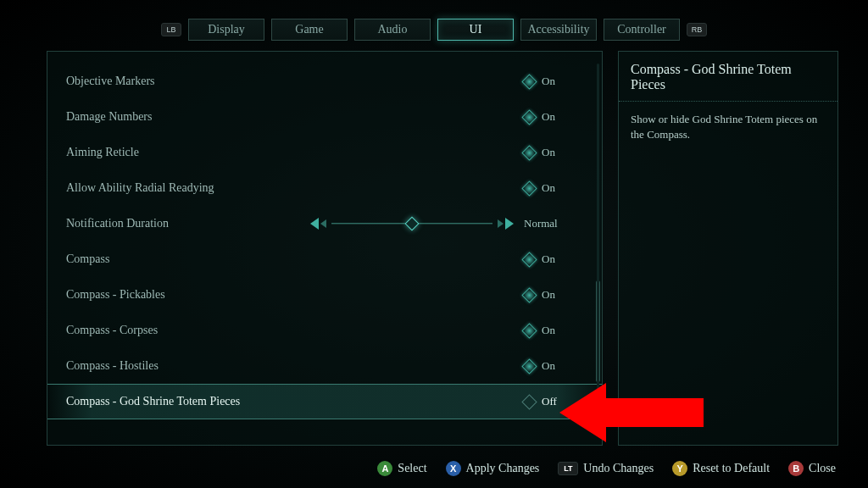 The height and width of the screenshot is (488, 868). Describe the element at coordinates (180, 224) in the screenshot. I see `setting-label: Notification Duration` at that location.